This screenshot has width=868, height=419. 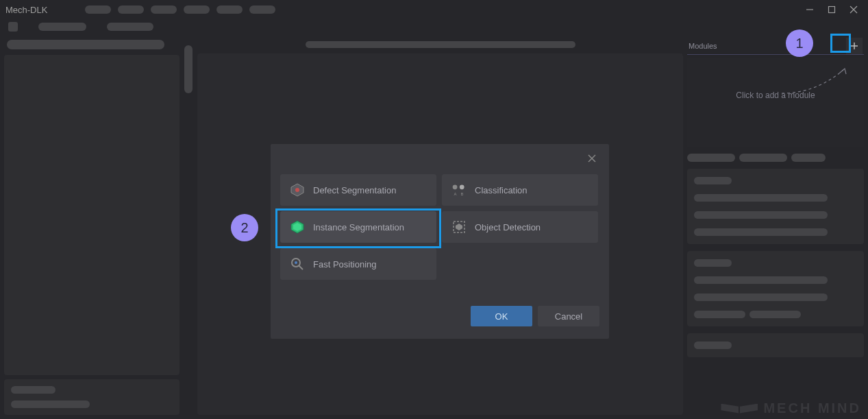 I want to click on toolbar, so click(x=434, y=27).